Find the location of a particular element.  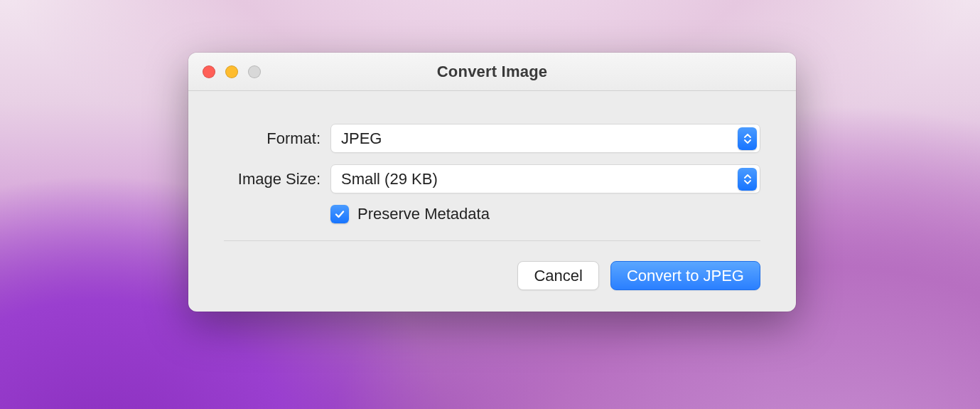

dialog-title: Convert Image is located at coordinates (492, 72).